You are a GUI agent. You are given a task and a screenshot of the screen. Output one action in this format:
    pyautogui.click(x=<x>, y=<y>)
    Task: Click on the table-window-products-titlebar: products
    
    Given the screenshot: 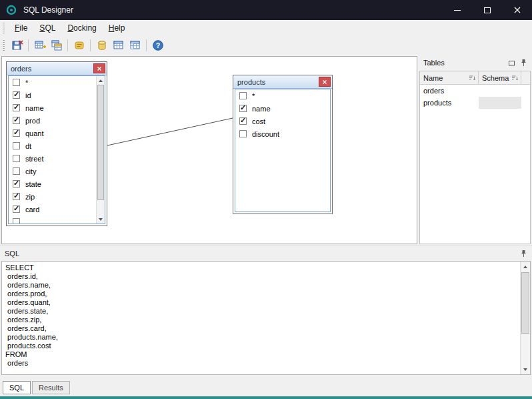 What is the action you would take?
    pyautogui.click(x=283, y=82)
    